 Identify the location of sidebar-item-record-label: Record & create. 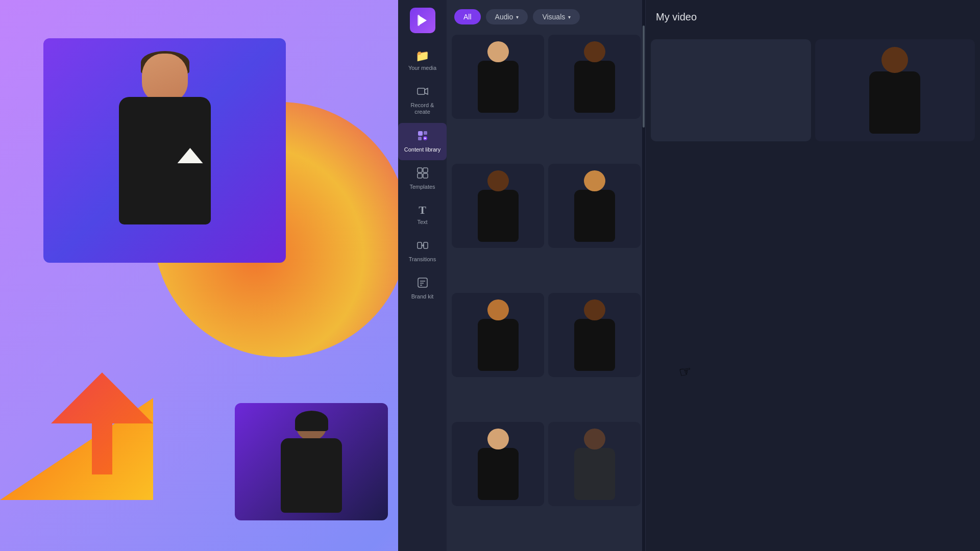
(423, 109).